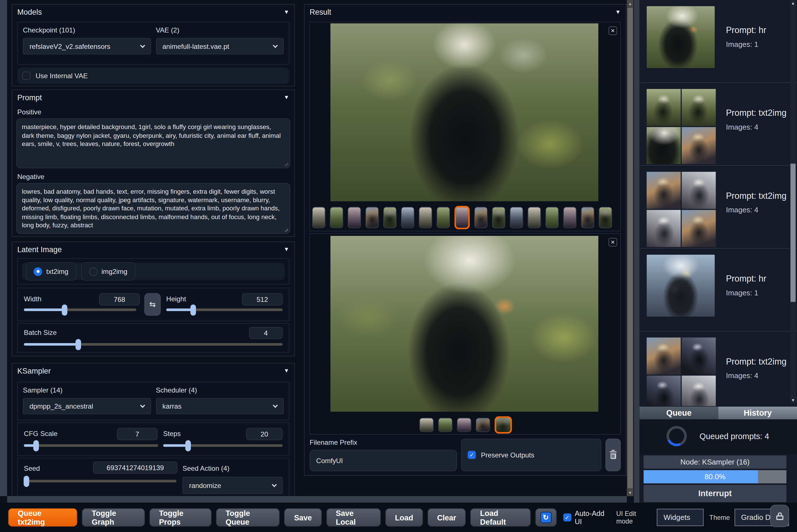 Image resolution: width=797 pixels, height=532 pixels. What do you see at coordinates (793, 202) in the screenshot?
I see `history-scrollbar: ▲ ▼` at bounding box center [793, 202].